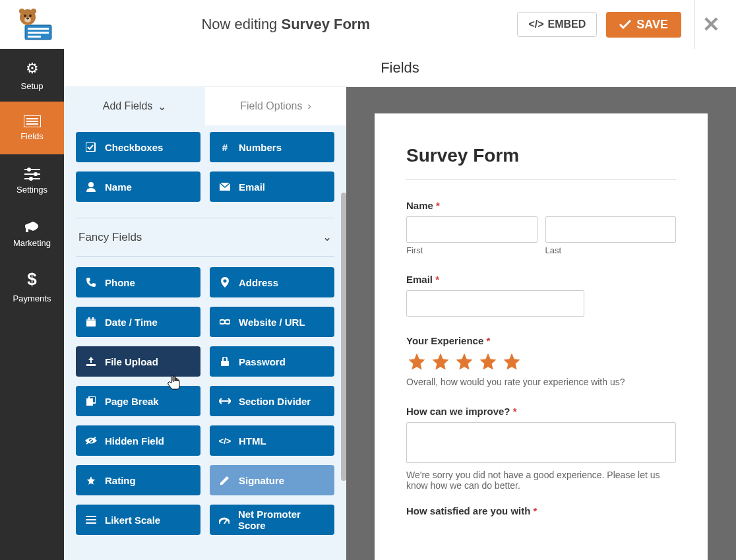 The height and width of the screenshot is (560, 736). What do you see at coordinates (225, 282) in the screenshot?
I see `pin-icon` at bounding box center [225, 282].